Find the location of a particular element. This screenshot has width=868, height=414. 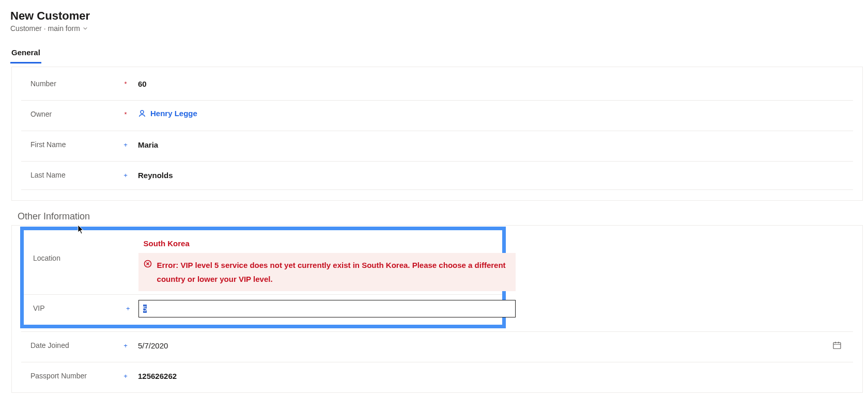

tab-general: General is located at coordinates (26, 54).